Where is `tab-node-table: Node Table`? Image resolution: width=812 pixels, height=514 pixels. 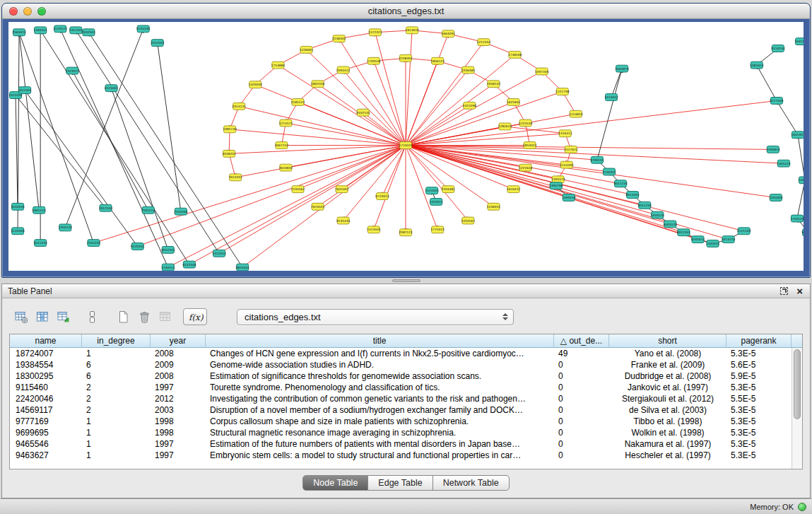 tab-node-table: Node Table is located at coordinates (335, 483).